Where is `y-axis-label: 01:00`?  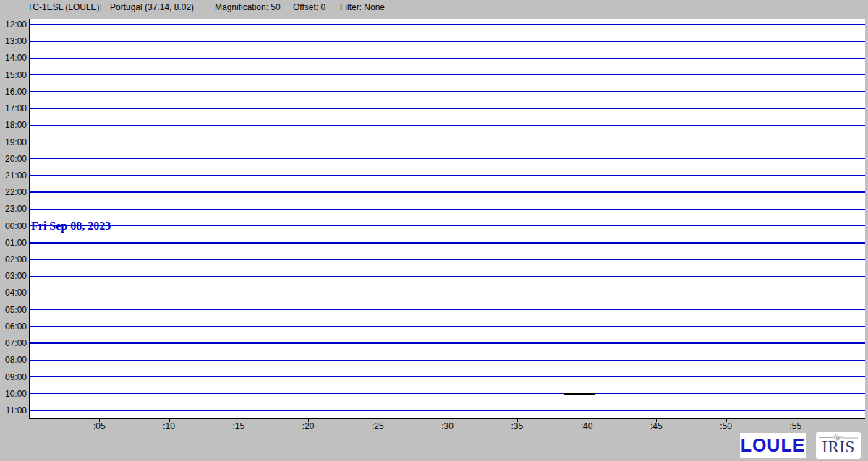 y-axis-label: 01:00 is located at coordinates (13, 243).